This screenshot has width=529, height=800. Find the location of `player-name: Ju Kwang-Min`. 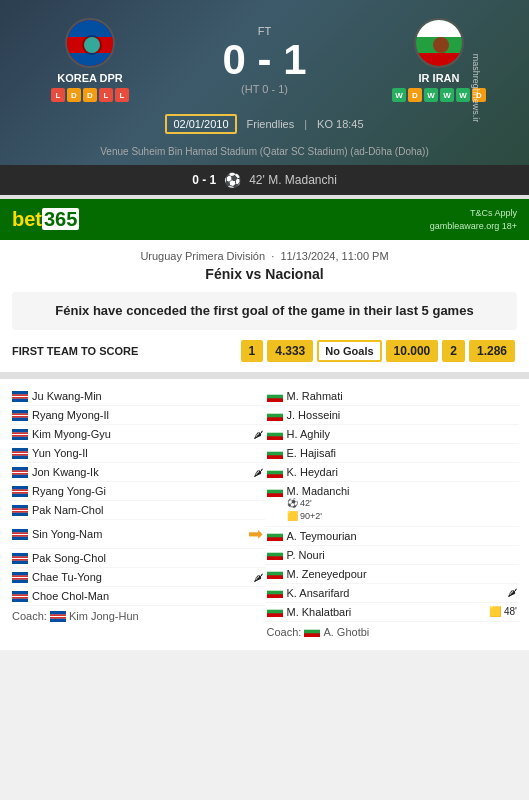

player-name: Ju Kwang-Min is located at coordinates (148, 396).